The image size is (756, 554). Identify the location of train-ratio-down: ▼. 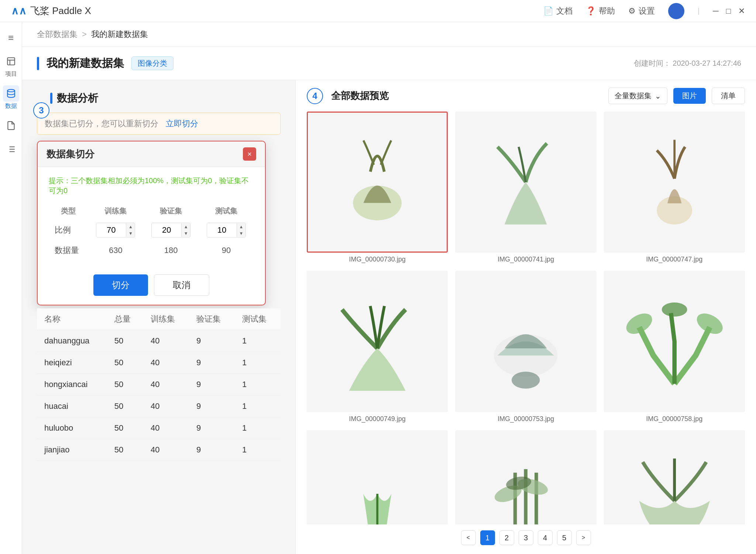
(130, 233).